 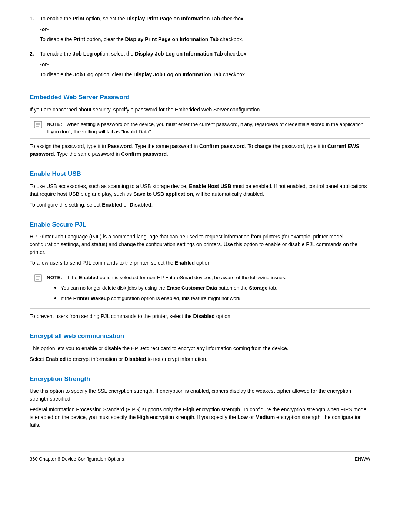 What do you see at coordinates (205, 19) in the screenshot?
I see `list-item-1-main: To enable the Print option, select the D…` at bounding box center [205, 19].